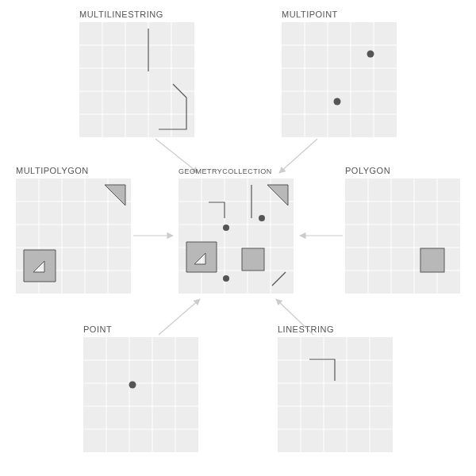  I want to click on panel-point: POINT, so click(141, 389).